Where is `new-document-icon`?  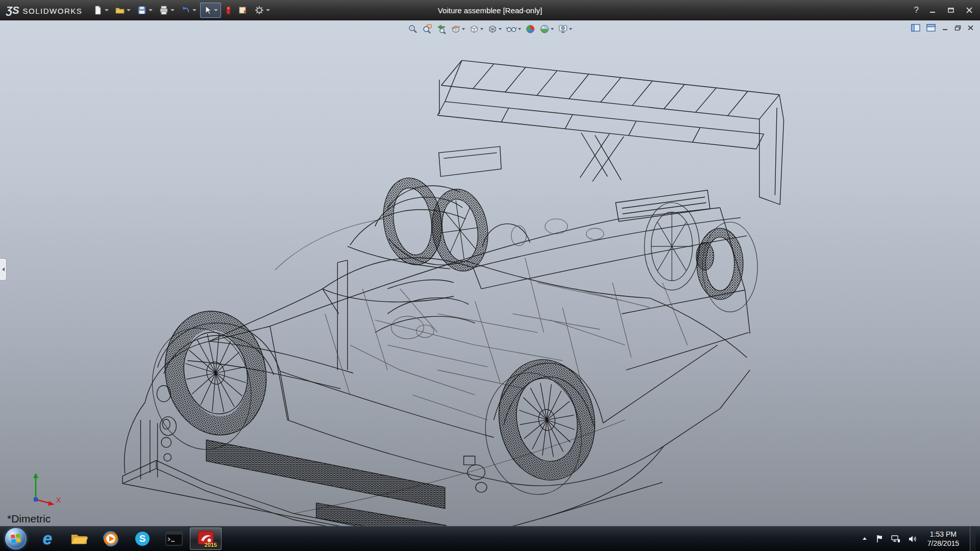 new-document-icon is located at coordinates (98, 10).